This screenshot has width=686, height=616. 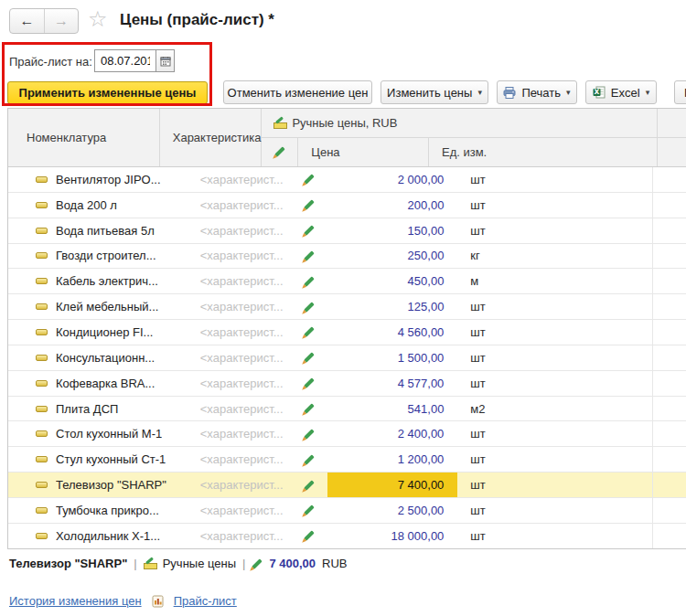 What do you see at coordinates (393, 179) in the screenshot?
I see `price-cell: 2 000,00` at bounding box center [393, 179].